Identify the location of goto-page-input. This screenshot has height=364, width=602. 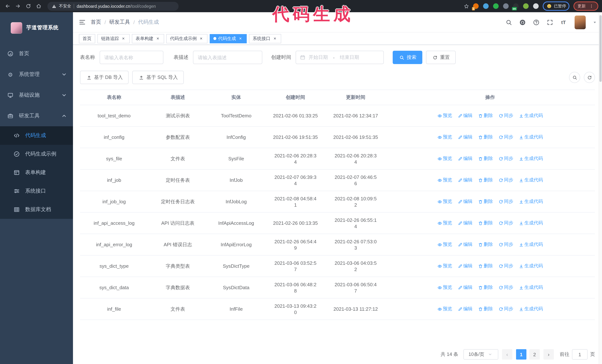
(580, 354).